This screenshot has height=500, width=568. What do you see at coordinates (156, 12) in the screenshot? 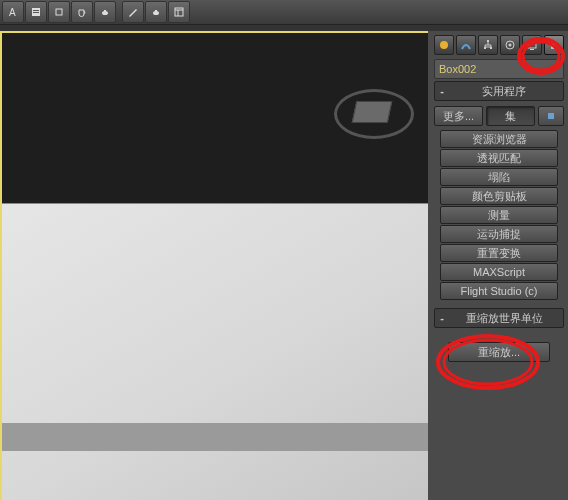
I see `toolbar-teapot2-icon` at bounding box center [156, 12].